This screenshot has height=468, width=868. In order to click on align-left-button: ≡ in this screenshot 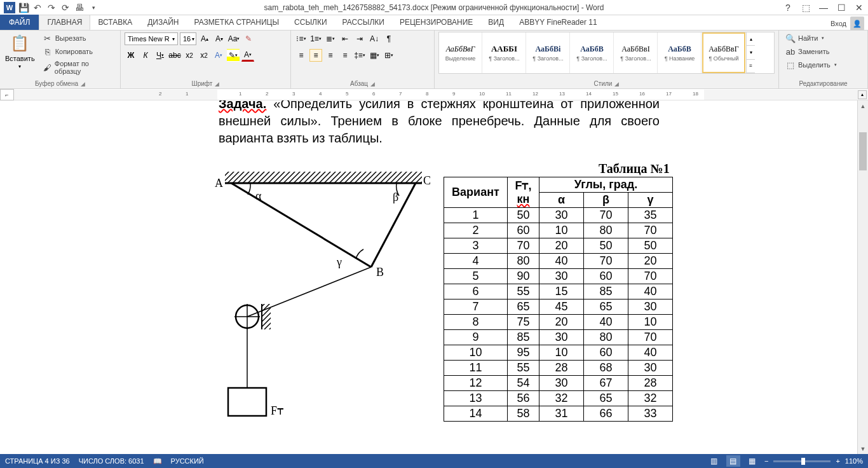, I will do `click(301, 55)`.